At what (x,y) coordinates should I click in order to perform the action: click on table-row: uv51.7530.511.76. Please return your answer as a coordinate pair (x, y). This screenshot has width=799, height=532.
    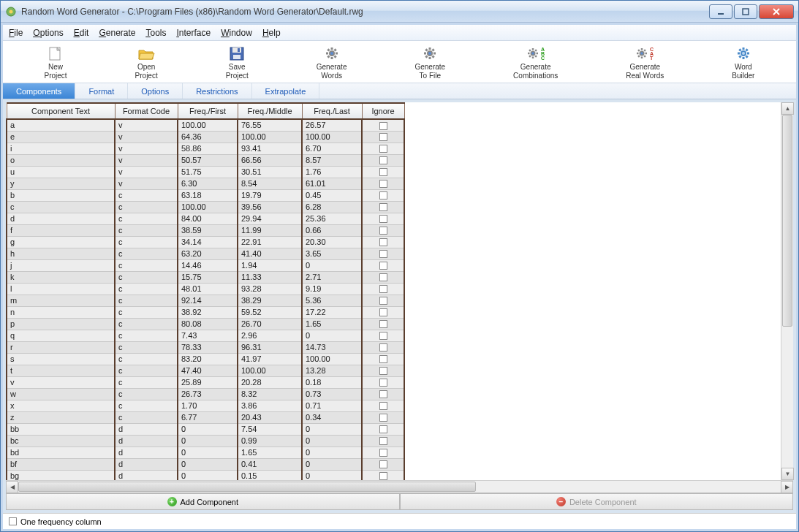
    Looking at the image, I should click on (205, 172).